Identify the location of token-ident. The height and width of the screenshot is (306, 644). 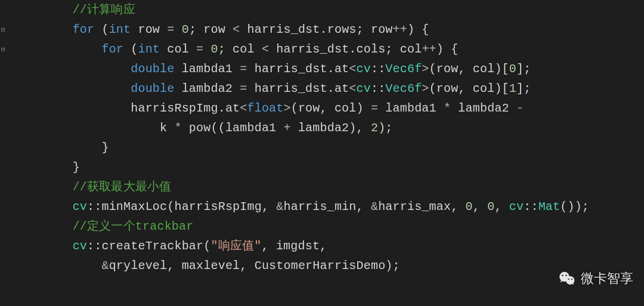
(178, 30).